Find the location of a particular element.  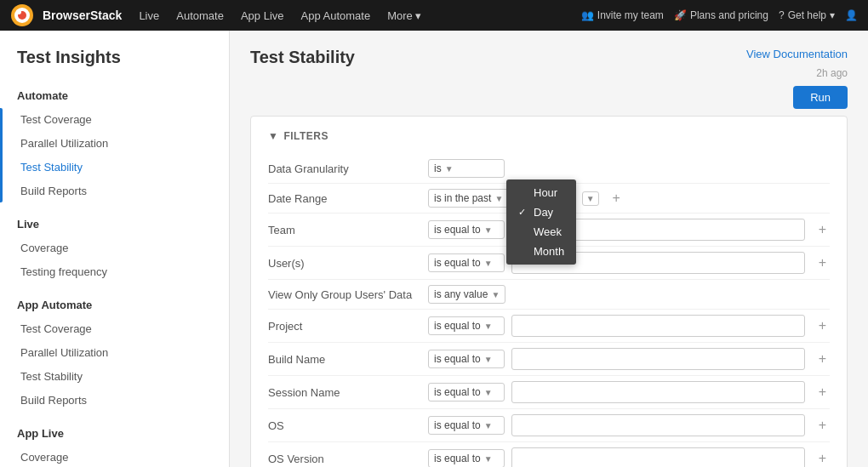

filter-operator-data-granularity: is ▼ is located at coordinates (466, 168).